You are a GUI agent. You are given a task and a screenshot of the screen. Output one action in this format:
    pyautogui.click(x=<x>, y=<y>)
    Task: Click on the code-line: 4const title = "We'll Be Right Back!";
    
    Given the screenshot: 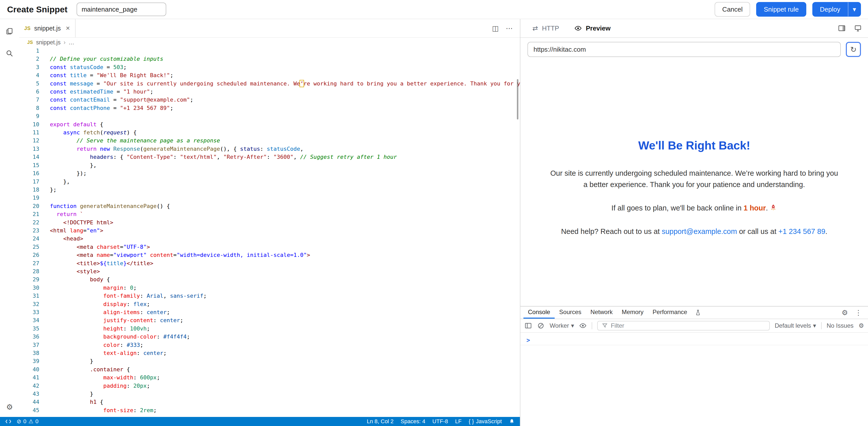 What is the action you would take?
    pyautogui.click(x=270, y=75)
    